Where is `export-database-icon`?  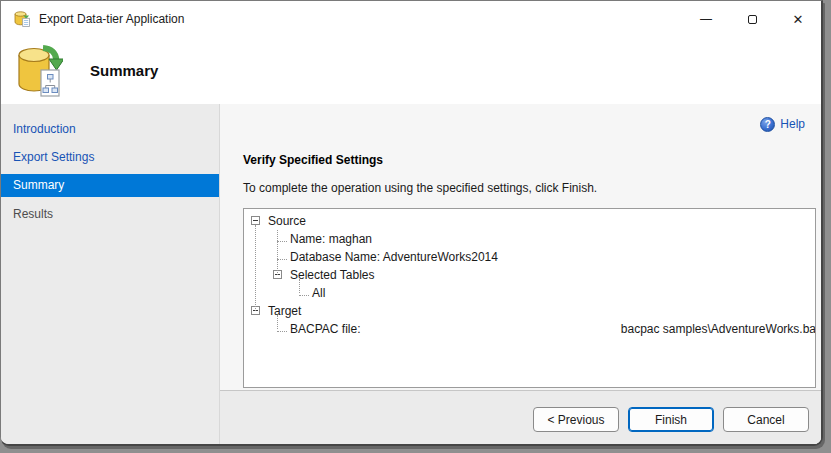
export-database-icon is located at coordinates (39, 71).